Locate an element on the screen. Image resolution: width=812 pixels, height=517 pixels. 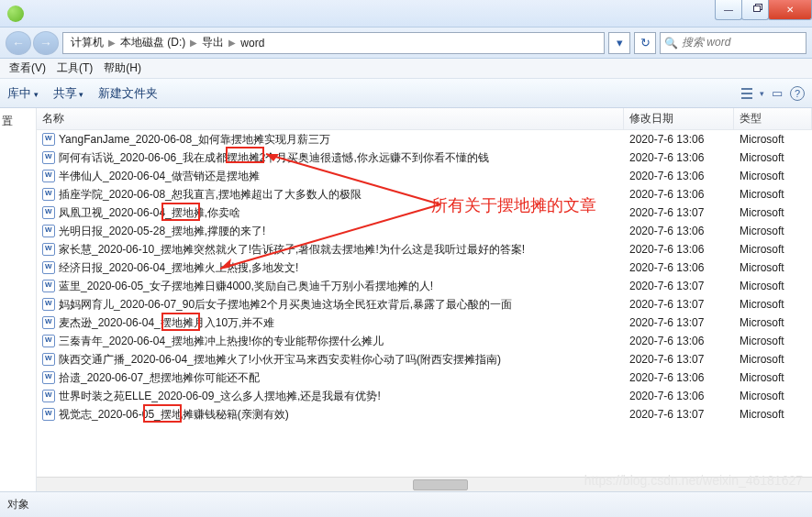
watermark: https://blog.csdn.net/weixin_46181627 is located at coordinates (694, 480).